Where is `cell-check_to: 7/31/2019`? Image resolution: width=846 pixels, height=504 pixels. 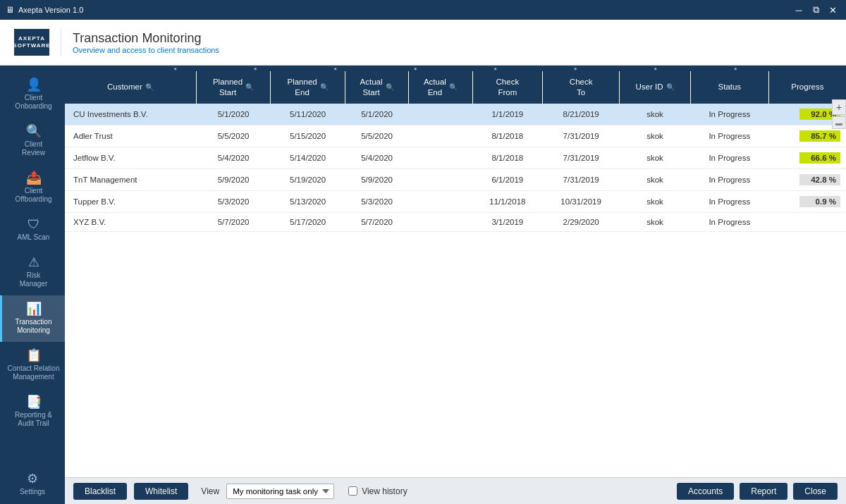 cell-check_to: 7/31/2019 is located at coordinates (581, 158).